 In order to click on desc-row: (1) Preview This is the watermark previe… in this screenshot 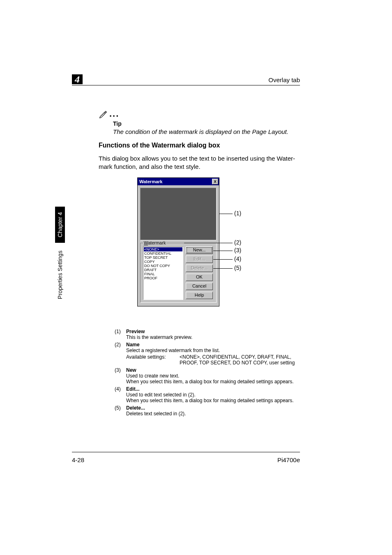, I will do `click(207, 334)`.